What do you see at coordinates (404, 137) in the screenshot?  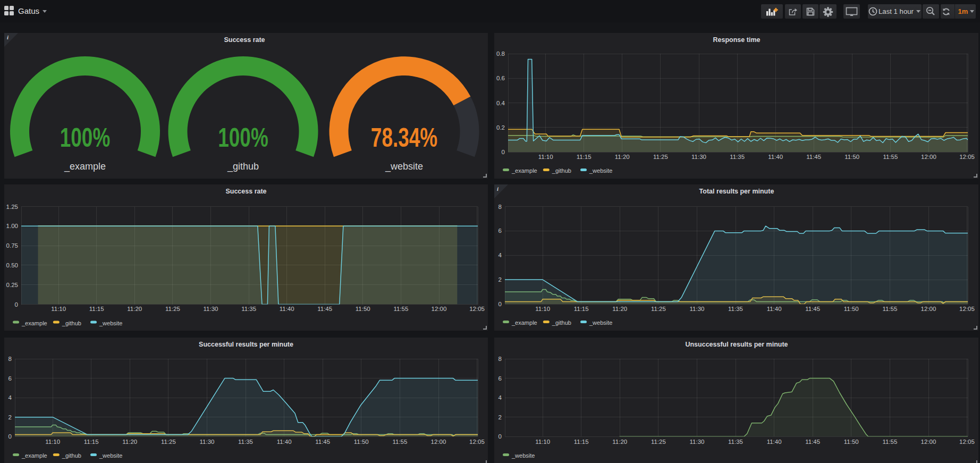 I see `svg-text: 78.34%` at bounding box center [404, 137].